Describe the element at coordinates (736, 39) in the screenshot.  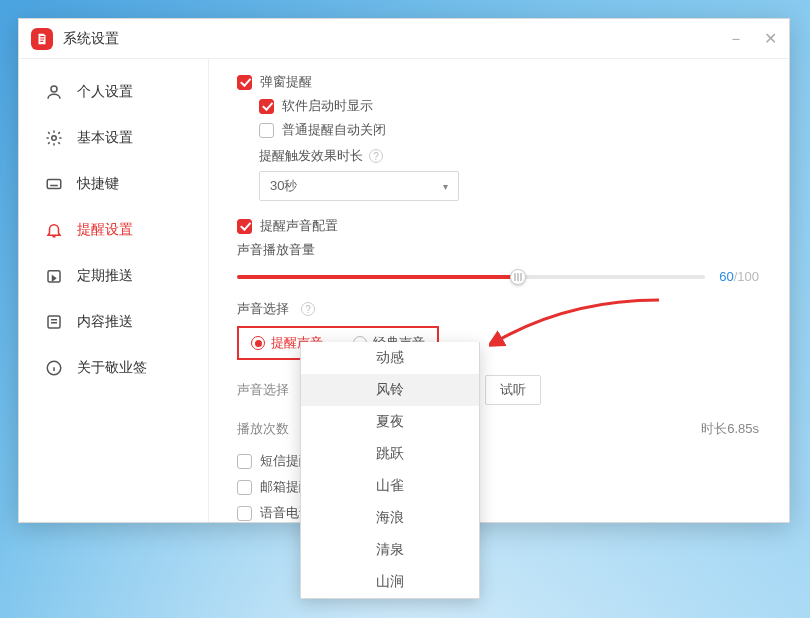
I see `minimize-button: －` at that location.